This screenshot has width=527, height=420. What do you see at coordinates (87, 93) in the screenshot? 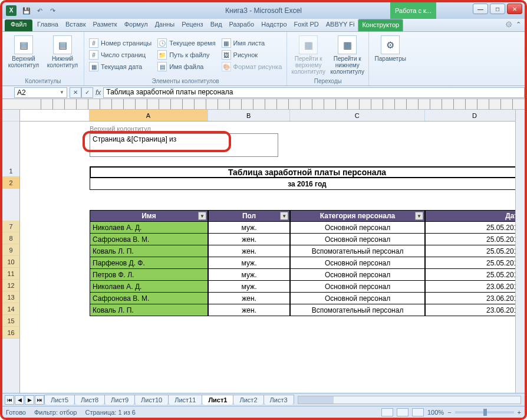
I see `accept-formula-button: ✓` at bounding box center [87, 93].